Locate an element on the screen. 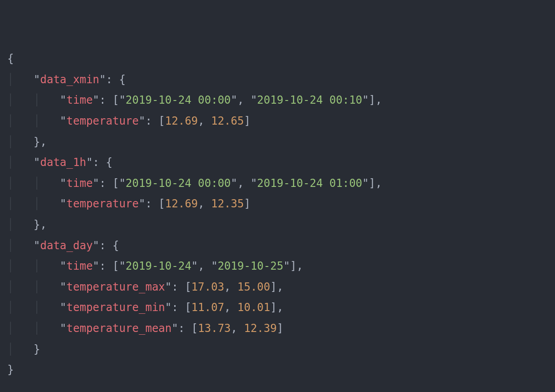 The height and width of the screenshot is (392, 555). key-data-day: data_day is located at coordinates (66, 246).